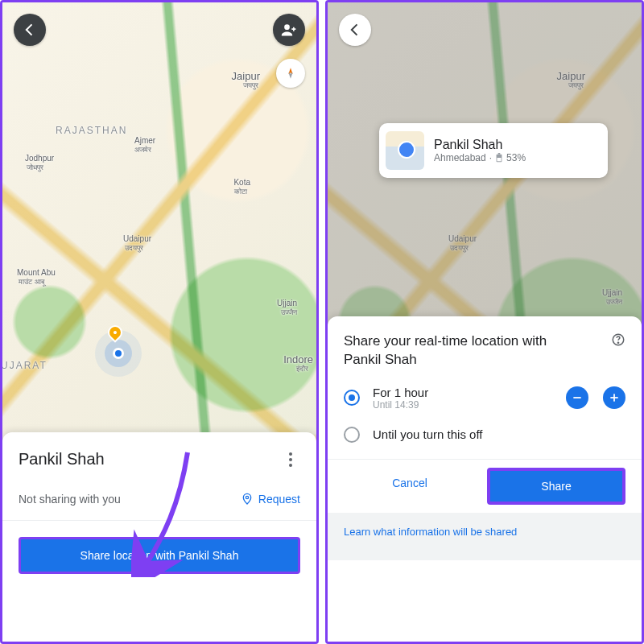 The width and height of the screenshot is (644, 644). Describe the element at coordinates (143, 150) in the screenshot. I see `label-ajmer-hi: अजमेर` at that location.